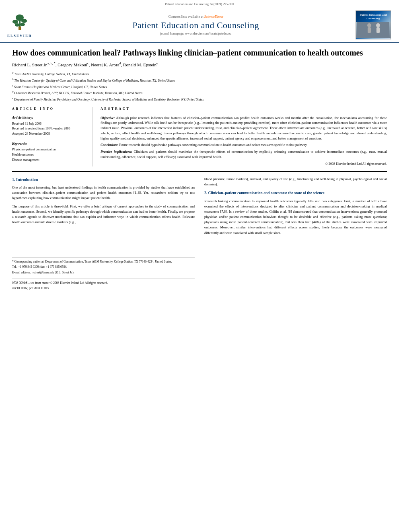 The width and height of the screenshot is (399, 532). Describe the element at coordinates (296, 234) in the screenshot. I see `body-col-right: blood pressure, tumor markers), survival…` at that location.